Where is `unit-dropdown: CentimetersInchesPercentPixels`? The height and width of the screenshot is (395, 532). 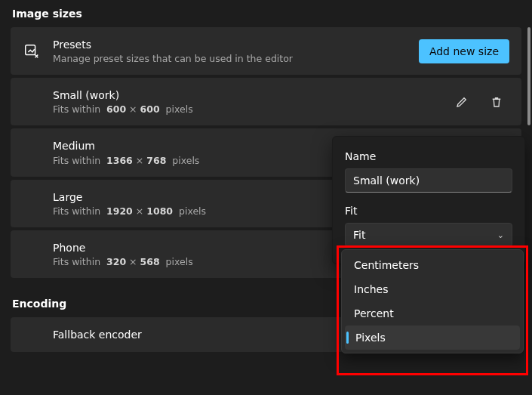
unit-dropdown: CentimetersInchesPercentPixels is located at coordinates (432, 301).